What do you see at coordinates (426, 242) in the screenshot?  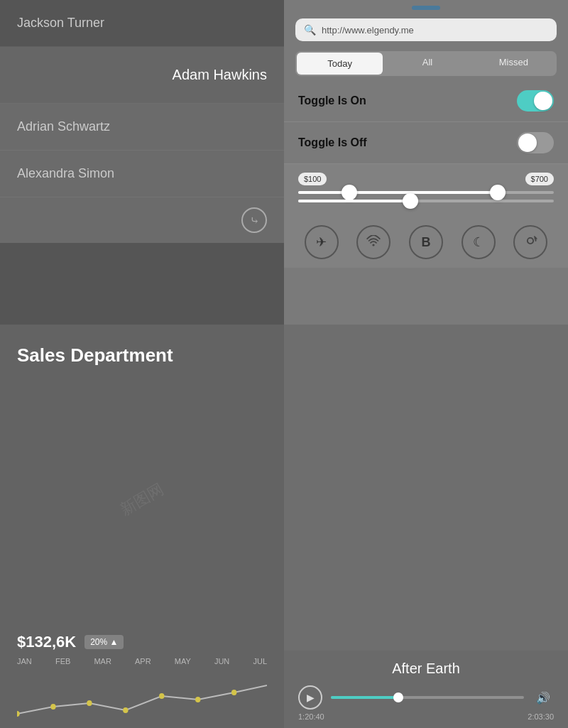 I see `bluetooth-button: B` at bounding box center [426, 242].